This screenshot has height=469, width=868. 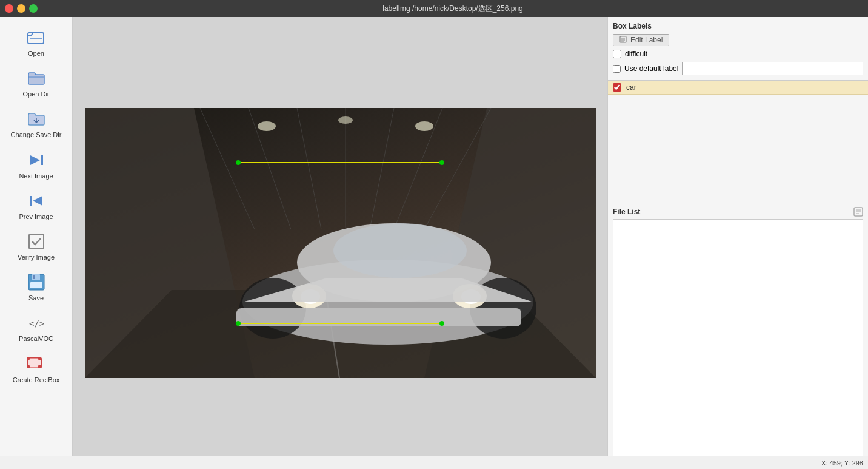 I want to click on minimize-button, so click(x=21, y=8).